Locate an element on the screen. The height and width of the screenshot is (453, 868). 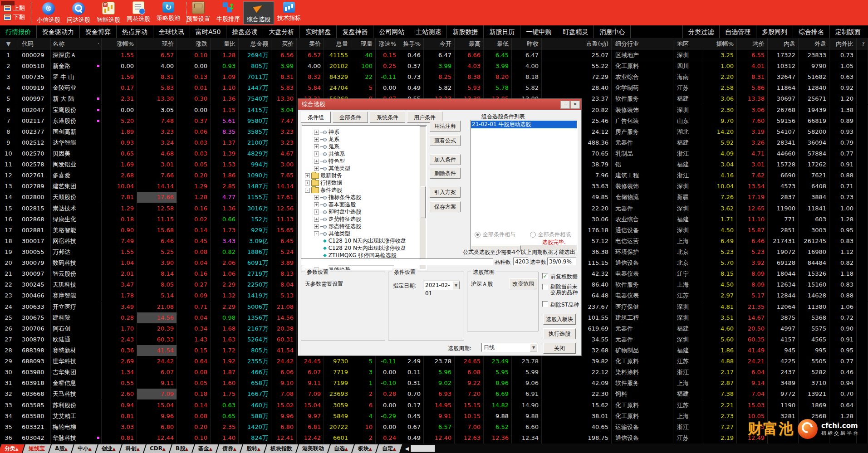
table-row: 32603668天马科技2.607.090.181.751667万7.087.0… is located at coordinates (434, 394).